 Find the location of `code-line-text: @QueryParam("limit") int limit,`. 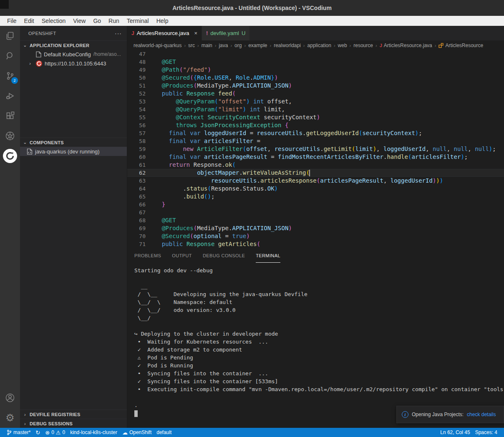

code-line-text: @QueryParam("limit") int limit, is located at coordinates (220, 109).